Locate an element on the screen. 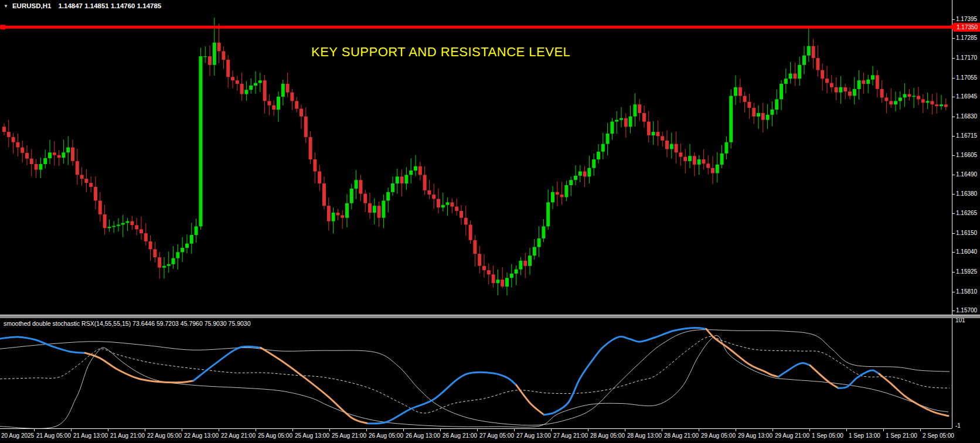  time-axis-label: 21 Aug 21:00 is located at coordinates (128, 436).